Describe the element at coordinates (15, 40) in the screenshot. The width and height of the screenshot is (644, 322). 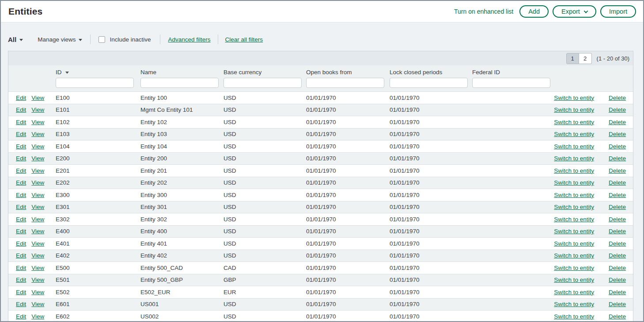
I see `view-selector-dropdown: All` at that location.